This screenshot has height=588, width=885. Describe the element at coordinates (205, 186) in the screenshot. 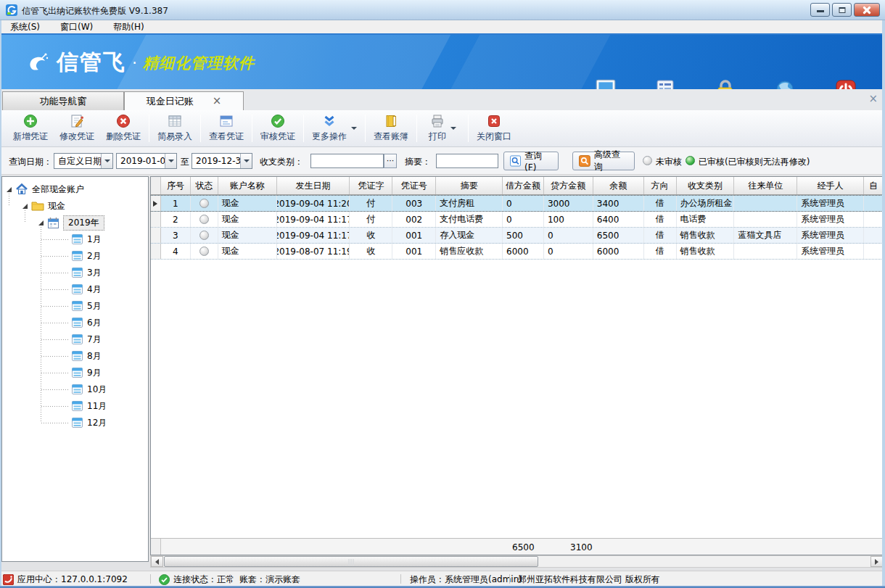

I see `col-header-status: 状态` at that location.